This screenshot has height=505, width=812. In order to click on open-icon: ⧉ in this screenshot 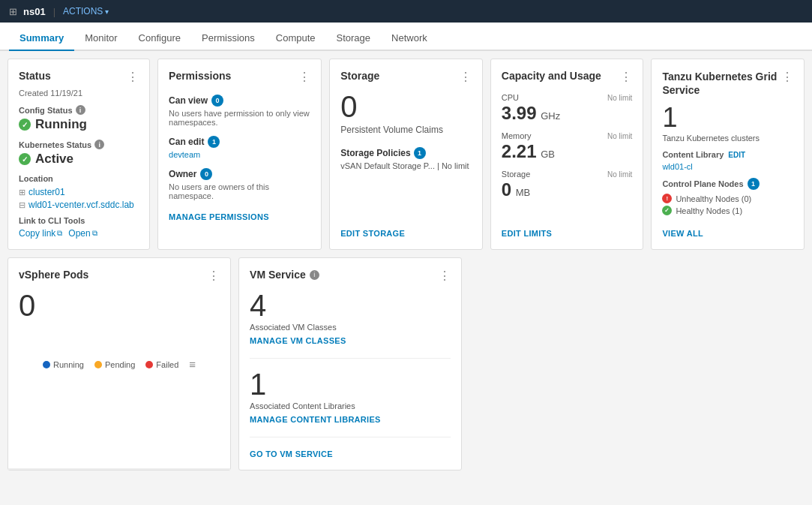, I will do `click(94, 233)`.